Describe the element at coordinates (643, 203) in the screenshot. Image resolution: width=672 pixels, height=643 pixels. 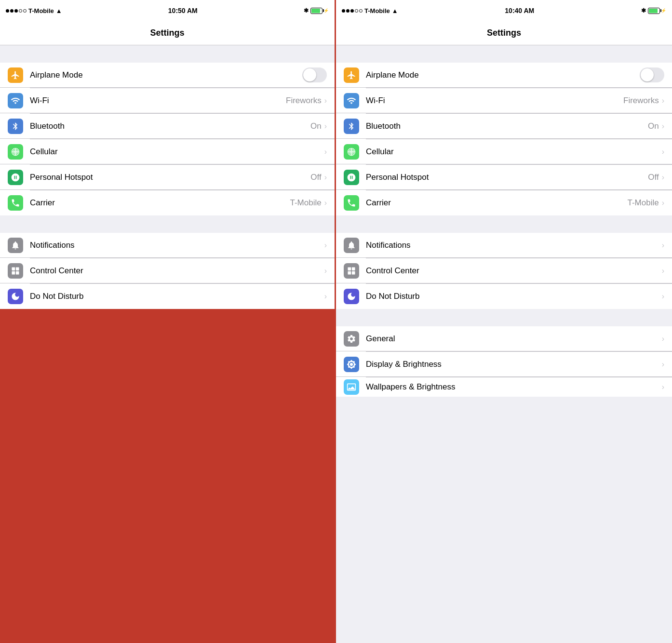
I see `carrier-value-right: T-Mobile` at that location.